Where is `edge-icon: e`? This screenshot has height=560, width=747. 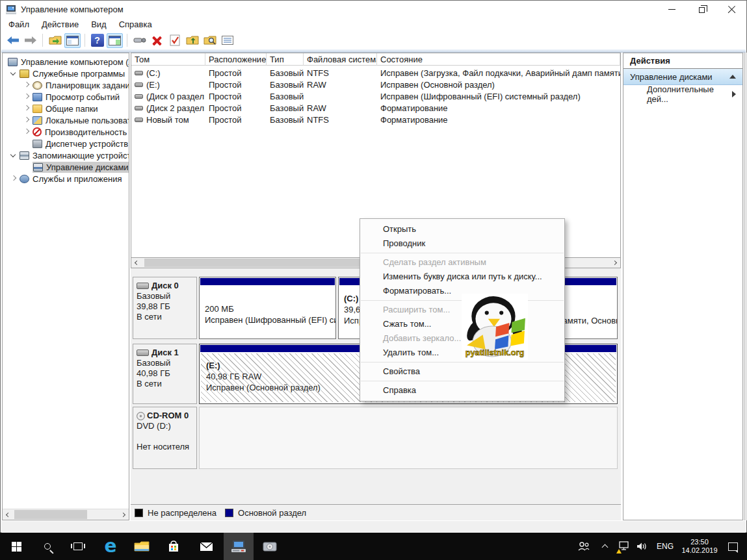
edge-icon: e is located at coordinates (111, 546).